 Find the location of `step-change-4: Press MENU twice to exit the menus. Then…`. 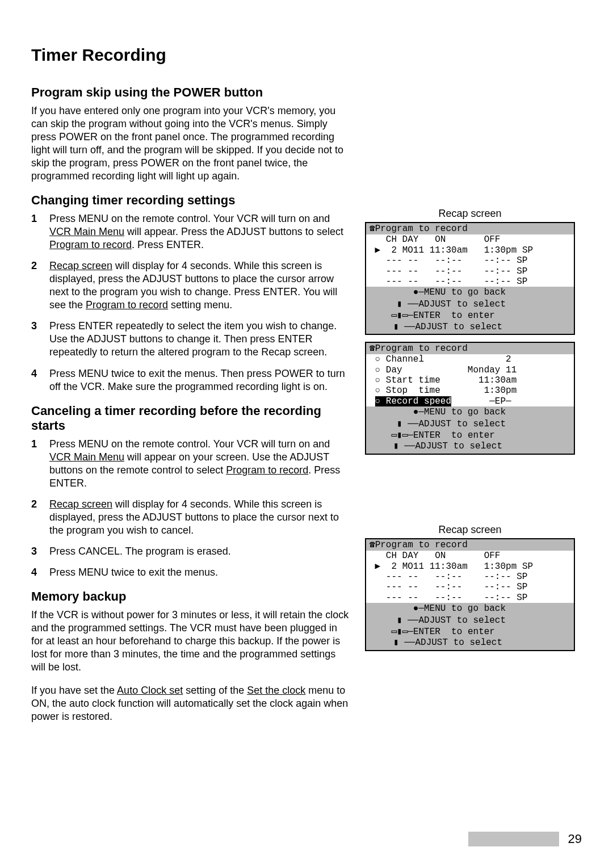

step-change-4: Press MENU twice to exit the menus. Then… is located at coordinates (190, 380).